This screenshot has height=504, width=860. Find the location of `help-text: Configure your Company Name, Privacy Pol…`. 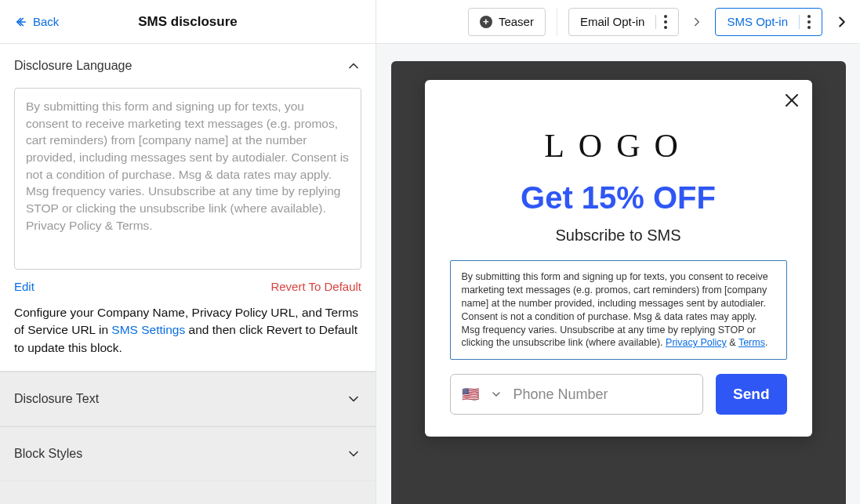

help-text: Configure your Company Name, Privacy Pol… is located at coordinates (188, 331).